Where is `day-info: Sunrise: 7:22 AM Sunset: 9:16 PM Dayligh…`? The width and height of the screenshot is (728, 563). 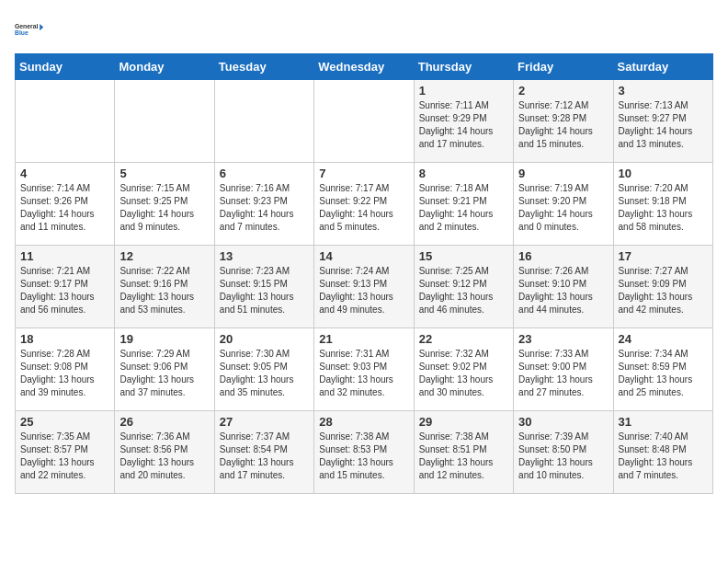
day-info: Sunrise: 7:22 AM Sunset: 9:16 PM Dayligh… is located at coordinates (164, 291).